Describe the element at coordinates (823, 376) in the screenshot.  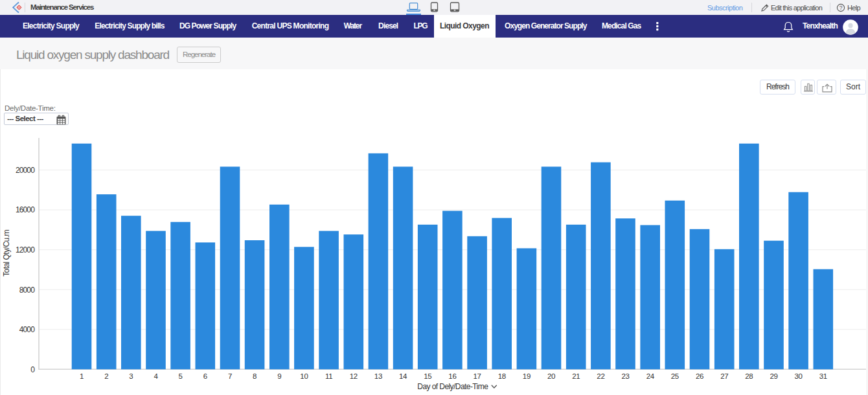
I see `svg-text: 31` at that location.